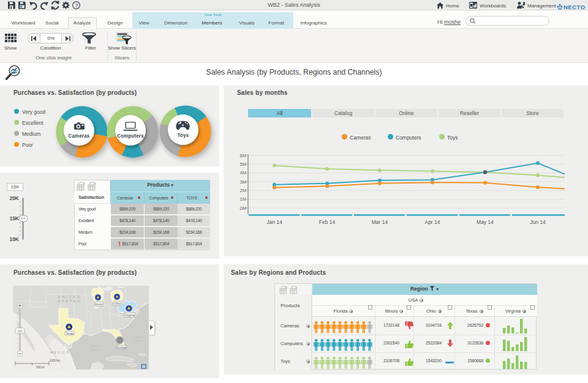 This screenshot has width=588, height=383. Describe the element at coordinates (538, 222) in the screenshot. I see `svg-text: Jun 14` at that location.